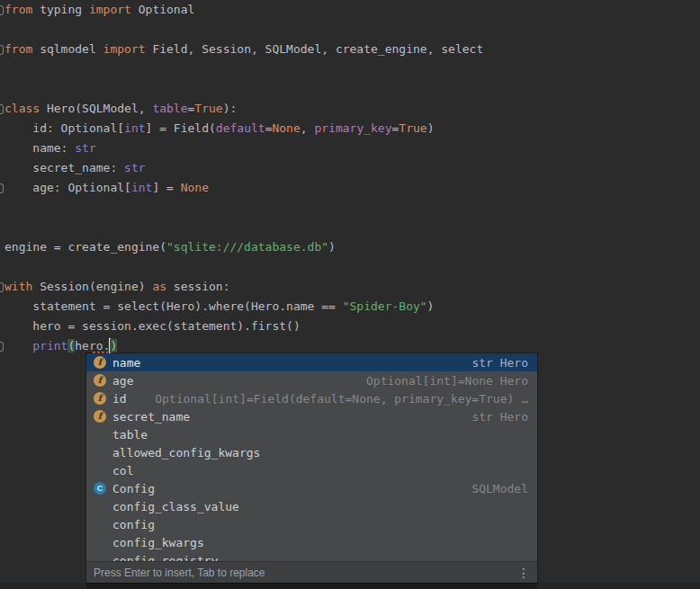 The height and width of the screenshot is (589, 700). Describe the element at coordinates (311, 556) in the screenshot. I see `completion-item-config_registry: config_registry` at that location.